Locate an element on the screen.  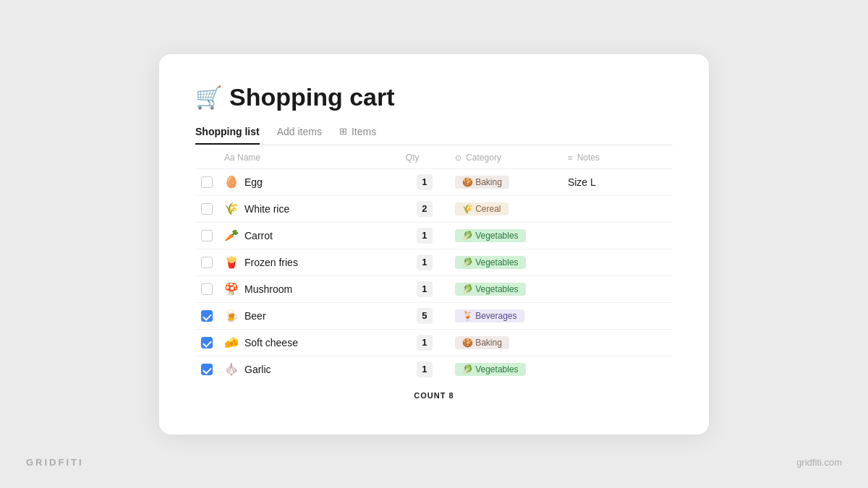
row-category-cell: 🌾 Cereal is located at coordinates (506, 208).